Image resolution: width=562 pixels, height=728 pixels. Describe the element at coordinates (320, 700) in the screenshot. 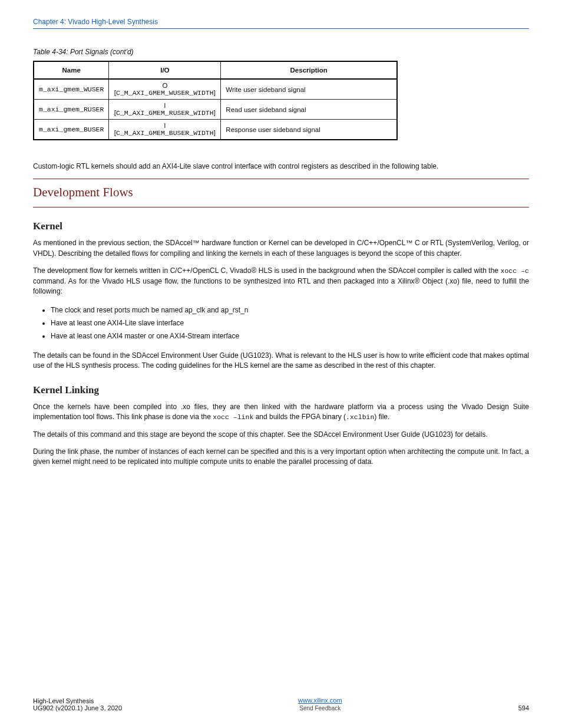

I see `xilinx-link: www.xilinx.com` at that location.